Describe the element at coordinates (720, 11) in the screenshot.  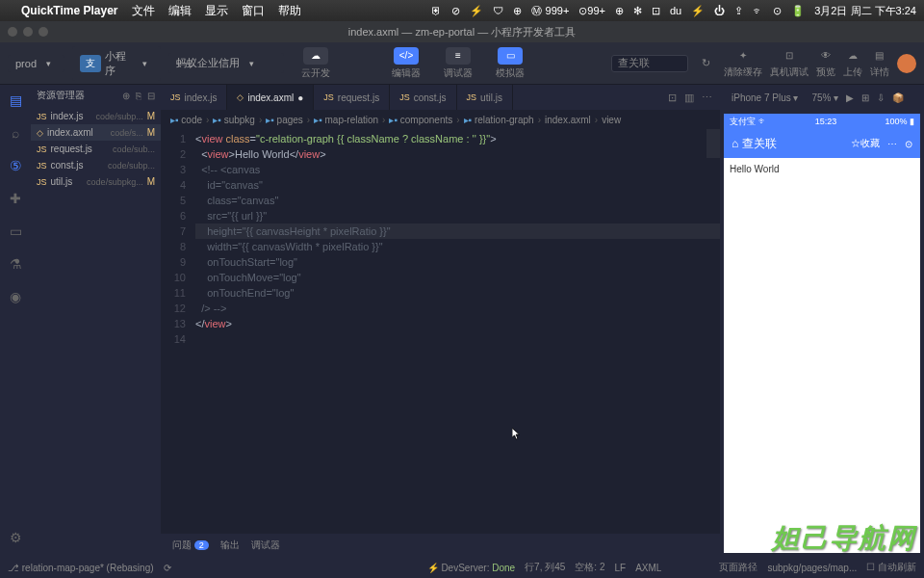
I see `menubar-tray-icon: ⏻` at that location.